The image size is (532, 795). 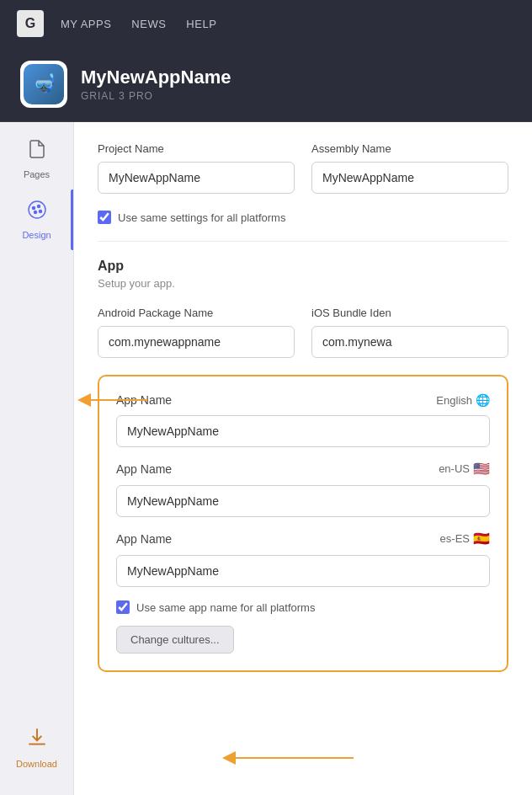 What do you see at coordinates (44, 84) in the screenshot?
I see `app-icon: 🤿` at bounding box center [44, 84].